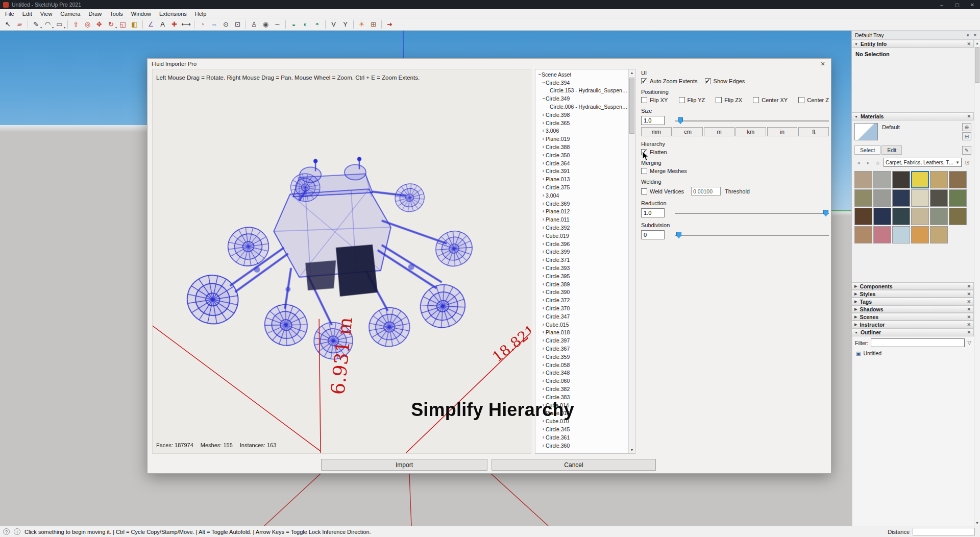 This screenshot has width=980, height=537. What do you see at coordinates (582, 300) in the screenshot?
I see `tree-item-circle-372: ›Circle.372` at bounding box center [582, 300].